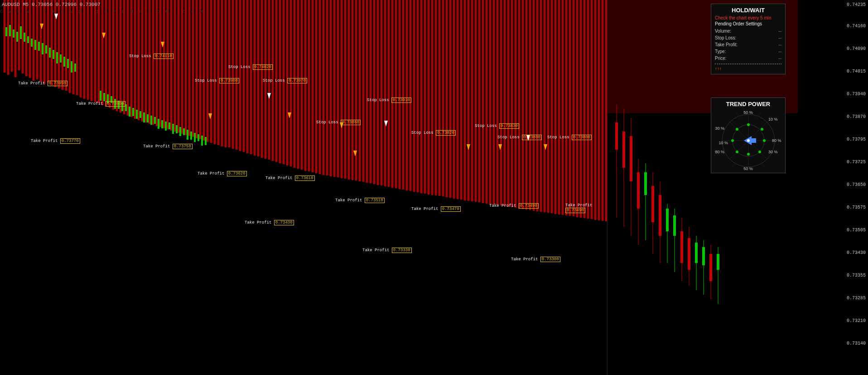 The height and width of the screenshot is (375, 868). I want to click on price-tick-p5: 0.73870, so click(856, 117).